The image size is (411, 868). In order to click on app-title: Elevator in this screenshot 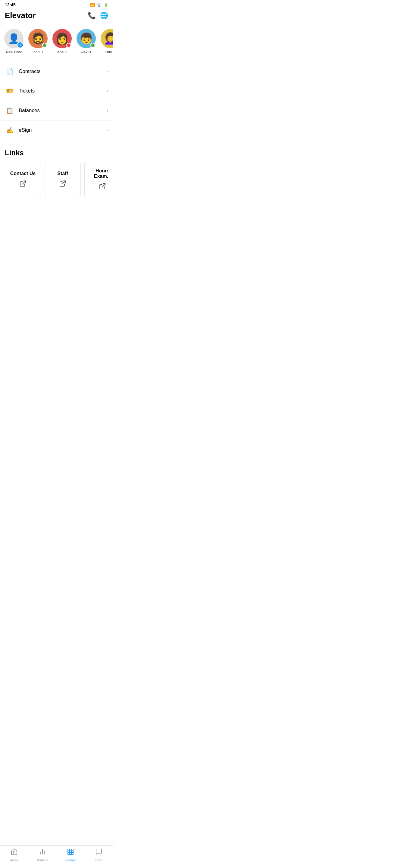, I will do `click(20, 16)`.